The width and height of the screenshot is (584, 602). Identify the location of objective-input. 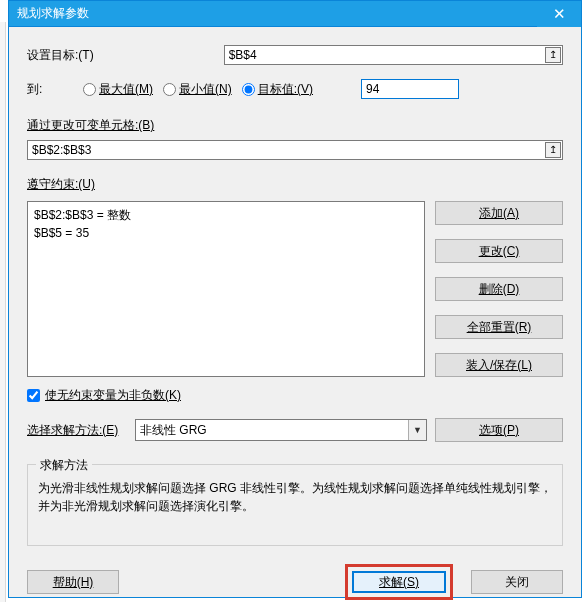
(394, 55).